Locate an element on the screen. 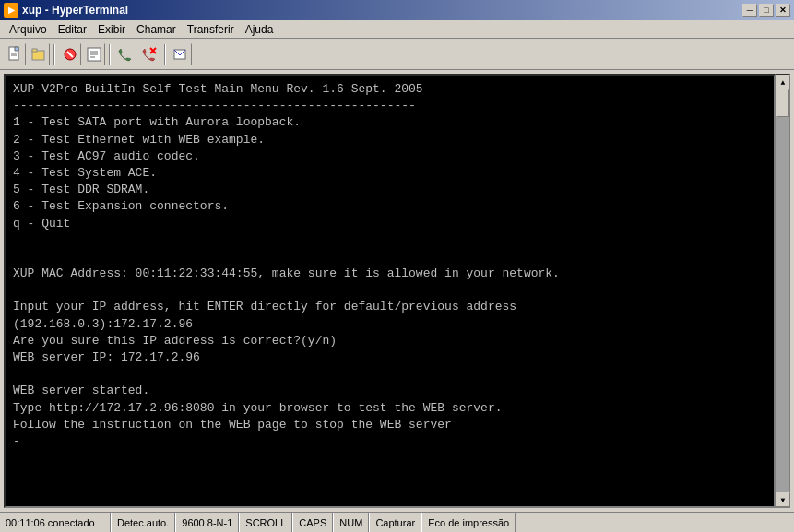  window-controls: ─ □ ✕ is located at coordinates (766, 10).